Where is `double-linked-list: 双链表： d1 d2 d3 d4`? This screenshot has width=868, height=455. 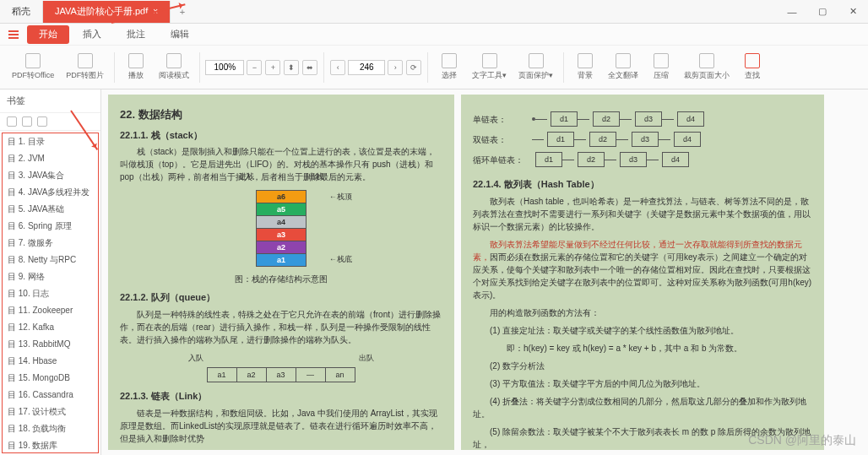 double-linked-list: 双链表： d1 d2 d3 d4 is located at coordinates (643, 139).